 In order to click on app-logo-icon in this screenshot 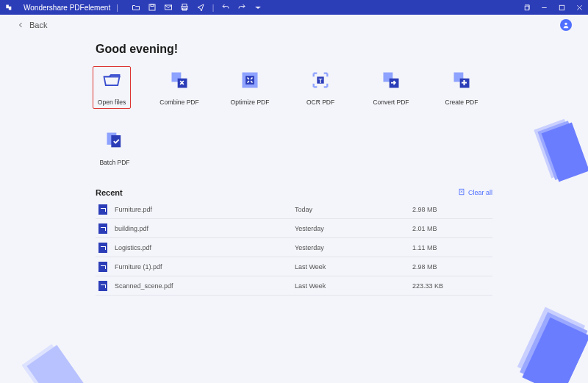, I will do `click(10, 7)`.